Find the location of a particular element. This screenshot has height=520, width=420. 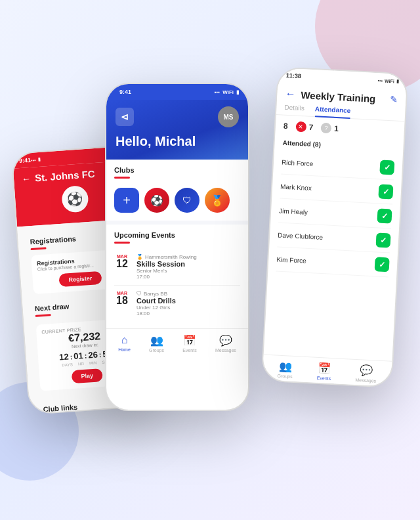

nav-messages: 💬 Messages is located at coordinates (226, 343).